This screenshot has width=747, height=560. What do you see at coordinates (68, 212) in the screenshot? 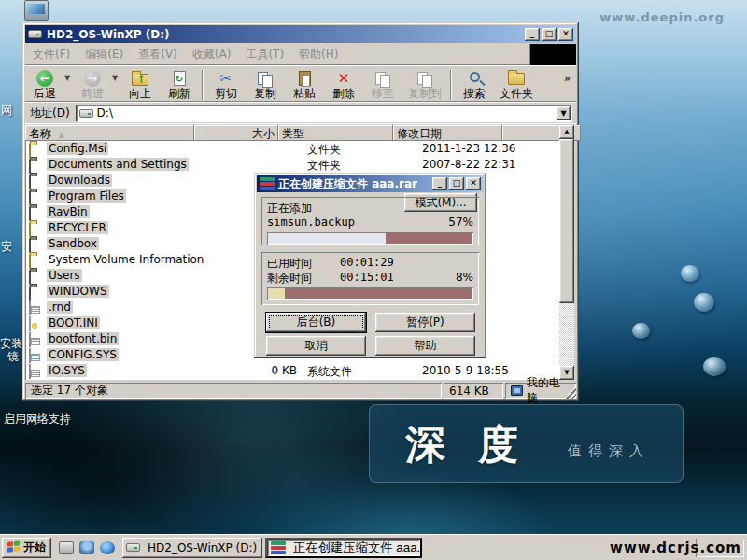
I see `file-name: RavBin` at bounding box center [68, 212].